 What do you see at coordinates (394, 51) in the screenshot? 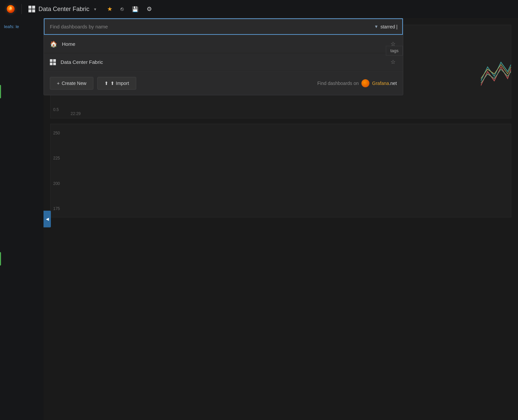
I see `tags-popup: tags` at bounding box center [394, 51].